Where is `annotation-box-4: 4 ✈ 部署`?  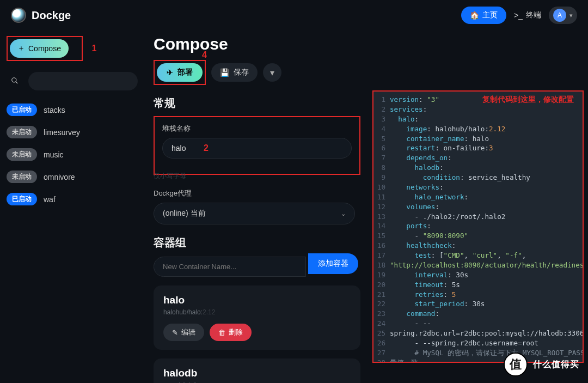
annotation-box-4: 4 ✈ 部署 is located at coordinates (180, 72).